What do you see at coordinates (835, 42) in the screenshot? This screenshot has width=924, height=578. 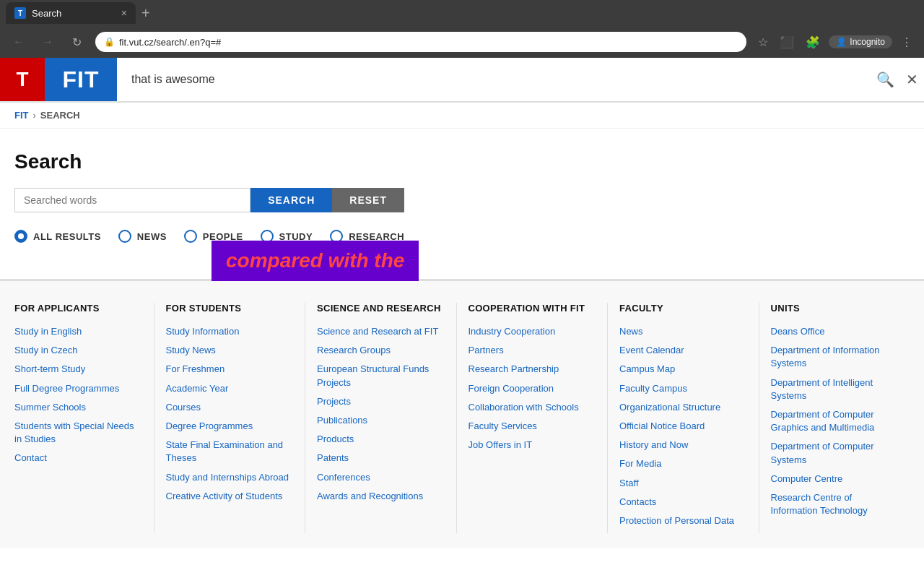 I see `toolbar-icons: ☆ ⬛ 🧩 👤 Incognito ⋮` at bounding box center [835, 42].